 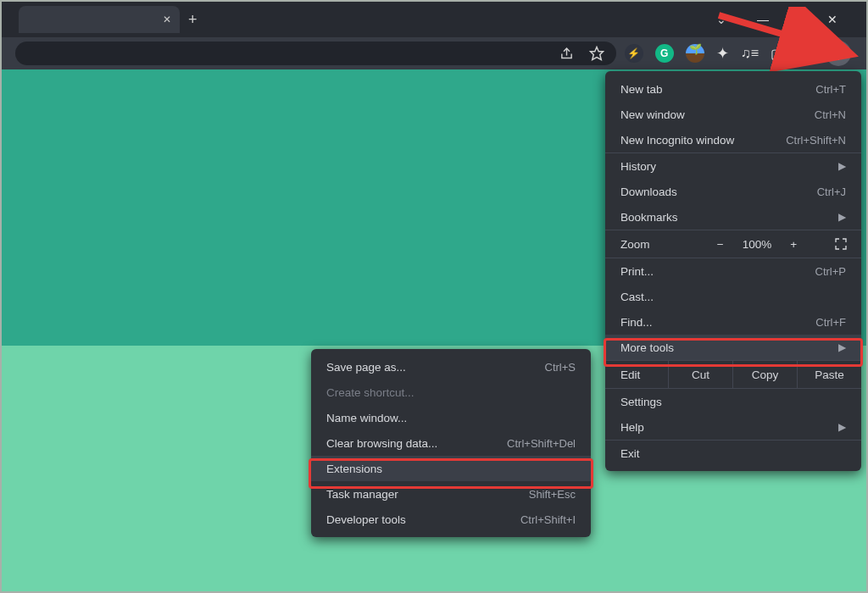 What do you see at coordinates (695, 53) in the screenshot?
I see `extension-plant-icon` at bounding box center [695, 53].